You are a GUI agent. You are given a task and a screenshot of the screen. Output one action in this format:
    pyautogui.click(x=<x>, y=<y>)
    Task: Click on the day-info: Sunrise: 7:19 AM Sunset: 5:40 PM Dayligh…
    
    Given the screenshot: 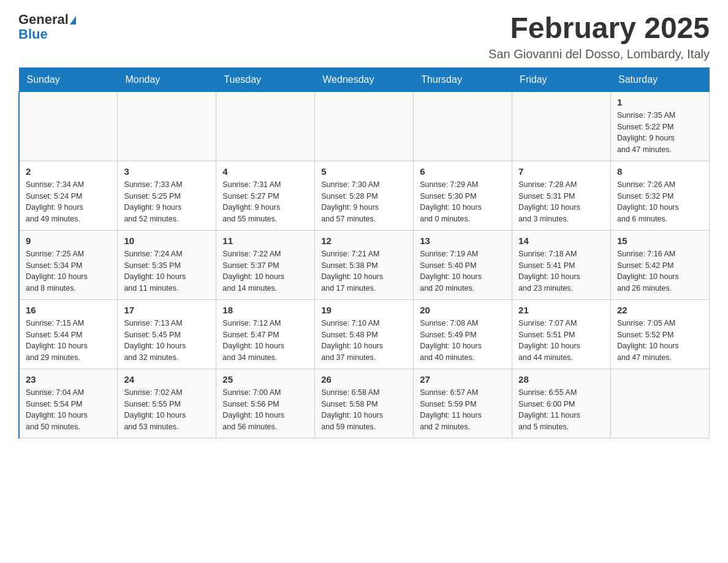 What is the action you would take?
    pyautogui.click(x=463, y=271)
    